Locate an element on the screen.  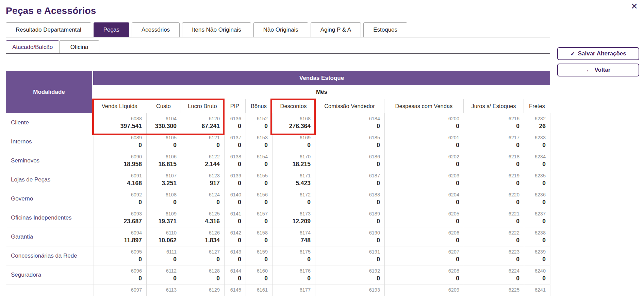
value-cell: 61840 is located at coordinates (350, 122).